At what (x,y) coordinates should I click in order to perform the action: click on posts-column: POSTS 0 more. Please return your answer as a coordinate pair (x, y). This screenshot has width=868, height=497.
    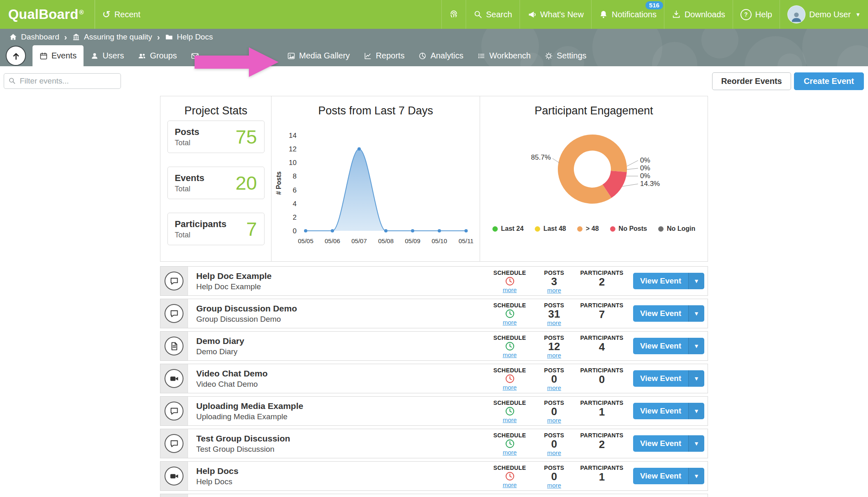
    Looking at the image, I should click on (554, 411).